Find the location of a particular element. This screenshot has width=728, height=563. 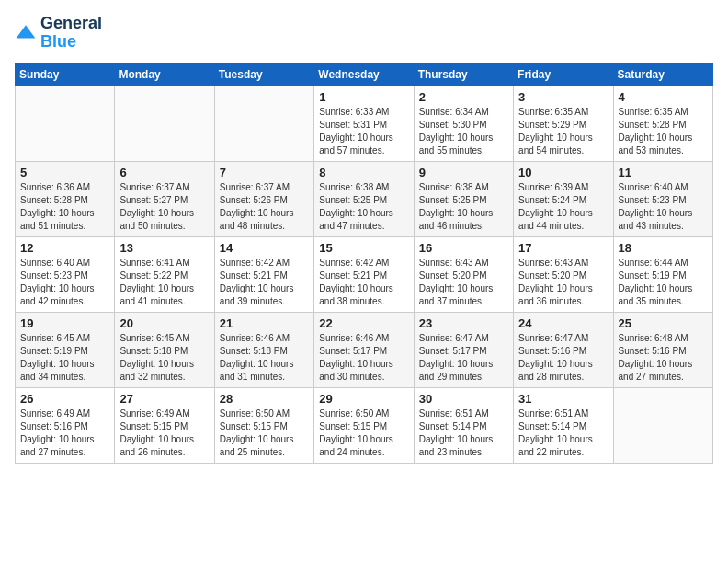

calendar-cell: 29Sunrise: 6:50 AMSunset: 5:15 PMDayligh… is located at coordinates (364, 425).